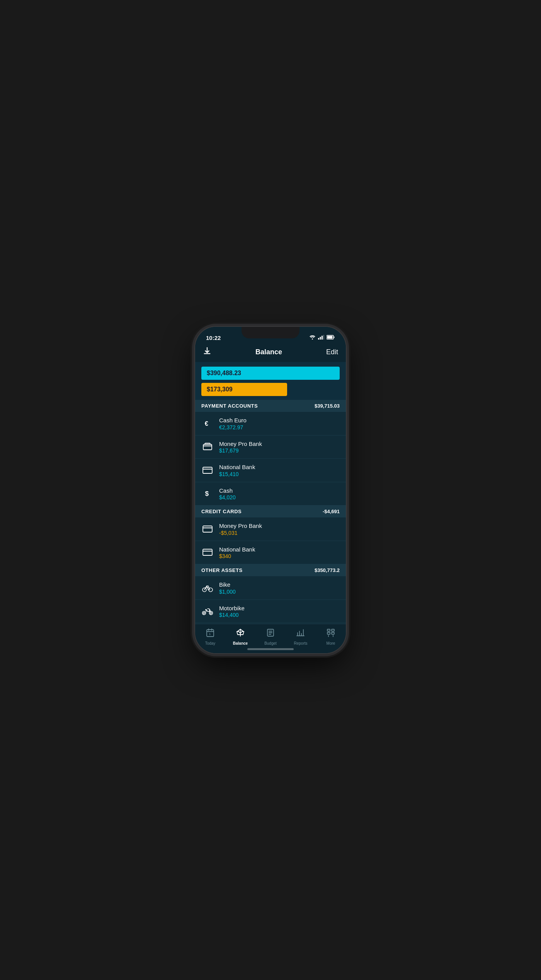 The width and height of the screenshot is (541, 980). Describe the element at coordinates (208, 552) in the screenshot. I see `card-national-credit-icon` at that location.